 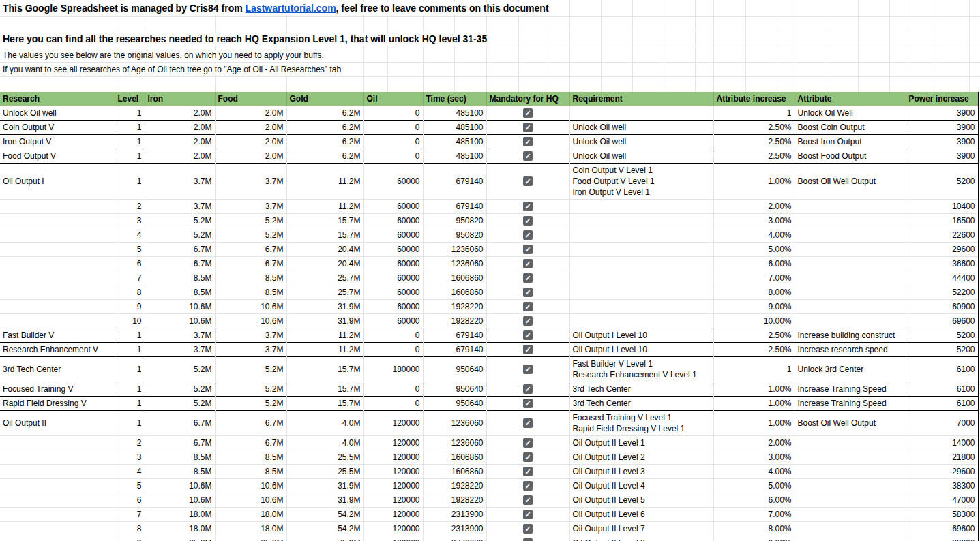 What do you see at coordinates (641, 349) in the screenshot?
I see `cell-requirement: Oil Output I Level 10` at bounding box center [641, 349].